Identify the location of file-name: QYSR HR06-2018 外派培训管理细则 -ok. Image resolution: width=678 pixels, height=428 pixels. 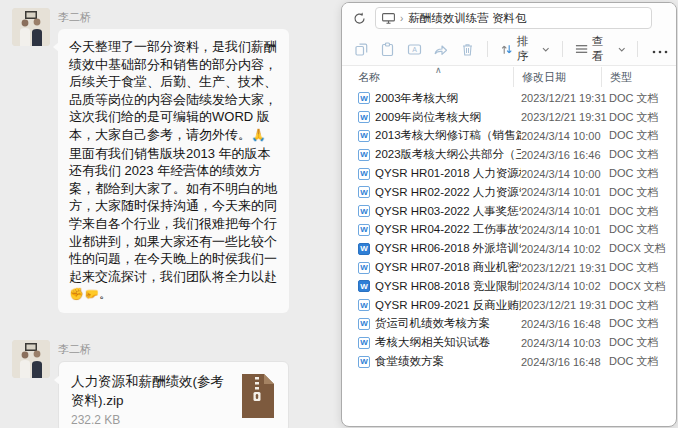
(448, 248).